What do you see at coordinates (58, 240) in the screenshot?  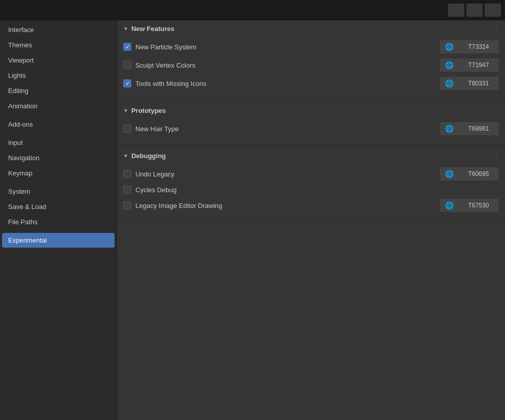 I see `sidebar-item-experimental: Experimental` at bounding box center [58, 240].